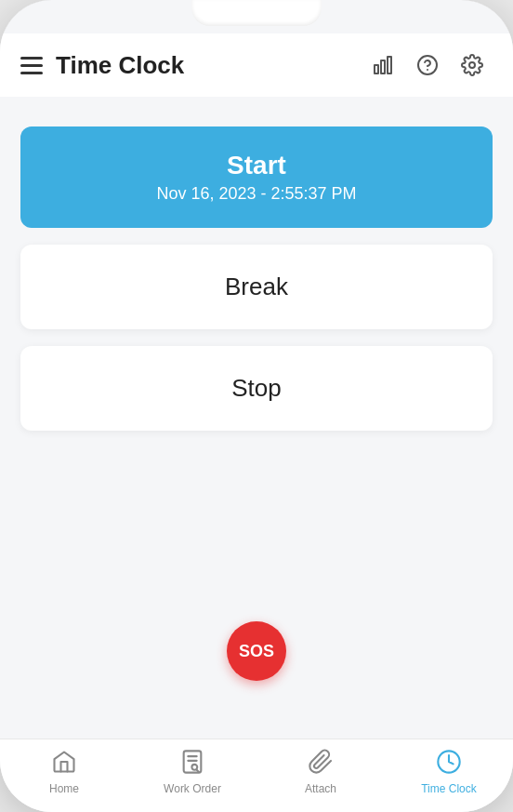 The height and width of the screenshot is (812, 513). Describe the element at coordinates (256, 13) in the screenshot. I see `phone-notch` at that location.